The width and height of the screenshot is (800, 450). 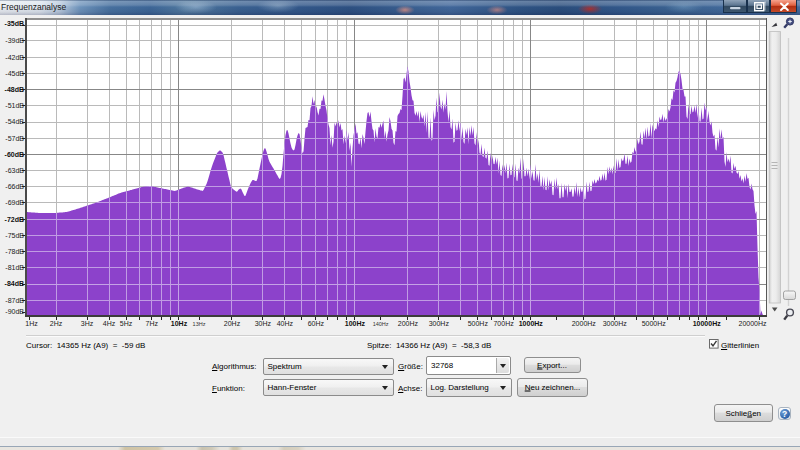 I want to click on svg-text: 30Hz, so click(x=264, y=324).